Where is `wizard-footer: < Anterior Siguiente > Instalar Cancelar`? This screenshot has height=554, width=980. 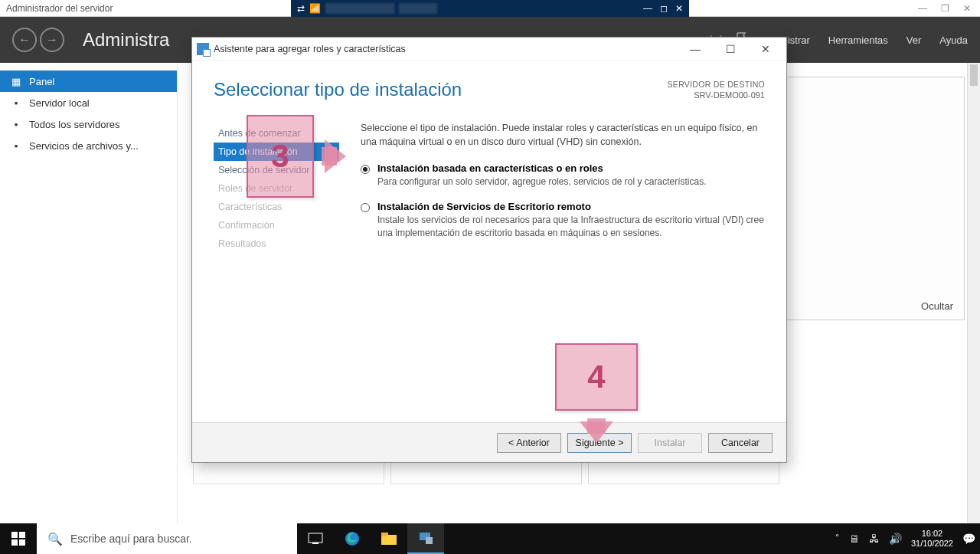 wizard-footer: < Anterior Siguiente > Instalar Cancelar is located at coordinates (489, 442).